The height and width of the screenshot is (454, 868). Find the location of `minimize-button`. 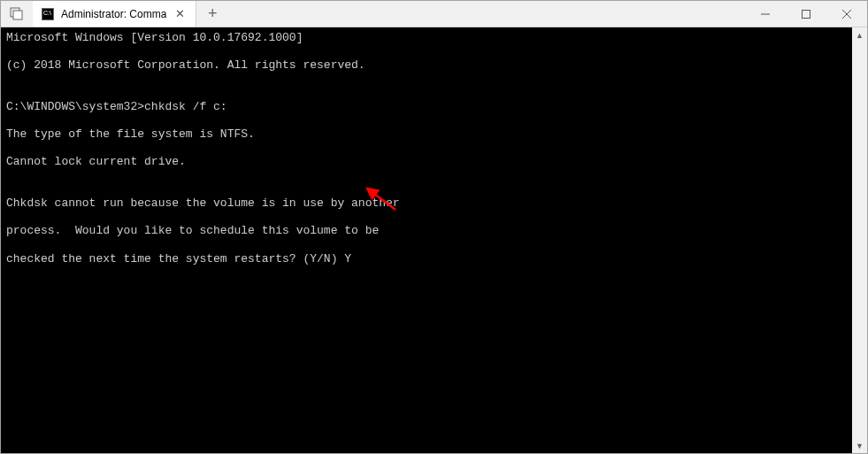

minimize-button is located at coordinates (765, 14).